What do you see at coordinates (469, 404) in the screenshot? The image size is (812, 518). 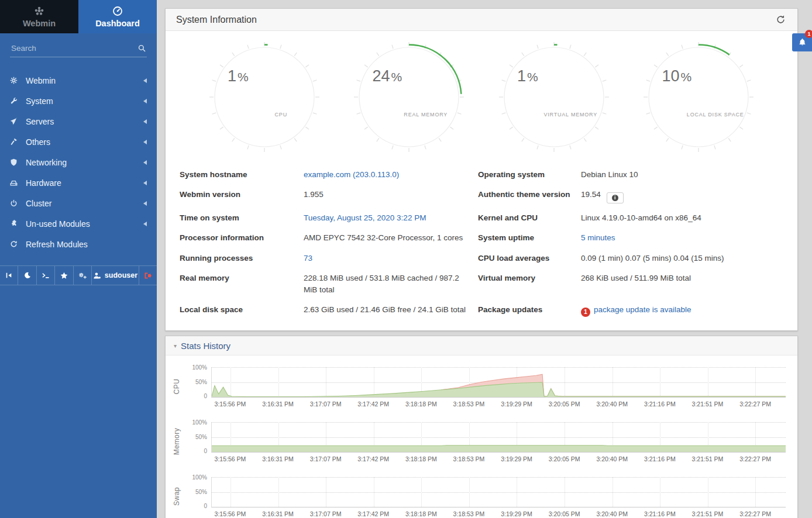 I see `x-tick-label: 3:18:53 PM` at bounding box center [469, 404].